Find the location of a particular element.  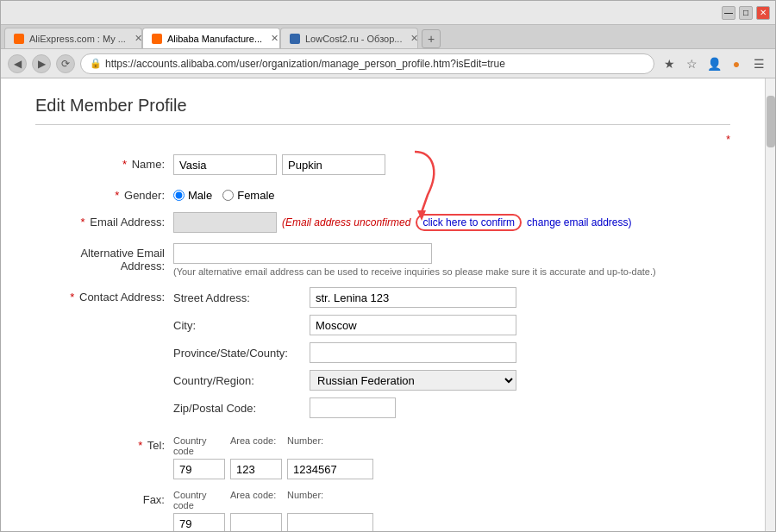

tab-close-alibaba: ✕ is located at coordinates (274, 38).